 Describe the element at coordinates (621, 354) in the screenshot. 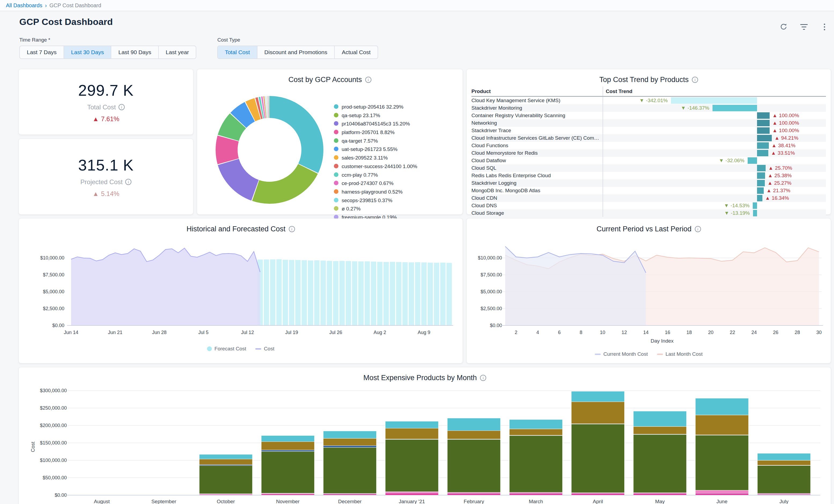

I see `legend-item: Current Month Cost` at that location.